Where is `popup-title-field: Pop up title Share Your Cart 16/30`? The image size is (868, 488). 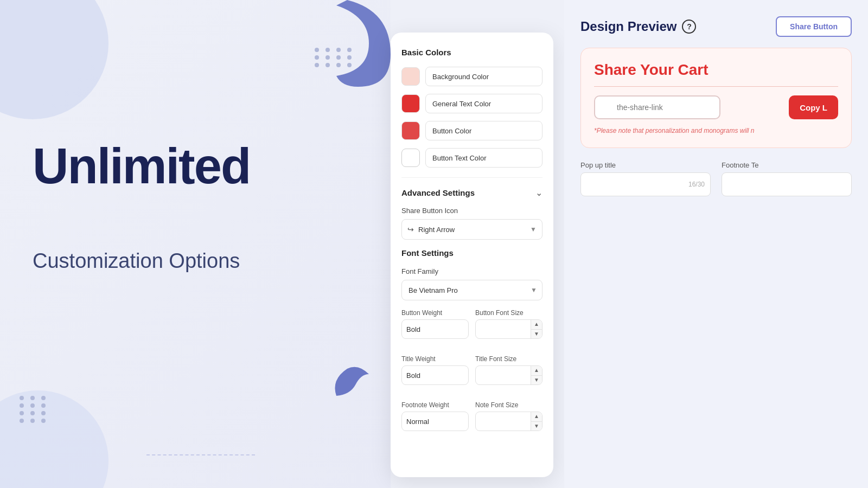 popup-title-field: Pop up title Share Your Cart 16/30 is located at coordinates (646, 179).